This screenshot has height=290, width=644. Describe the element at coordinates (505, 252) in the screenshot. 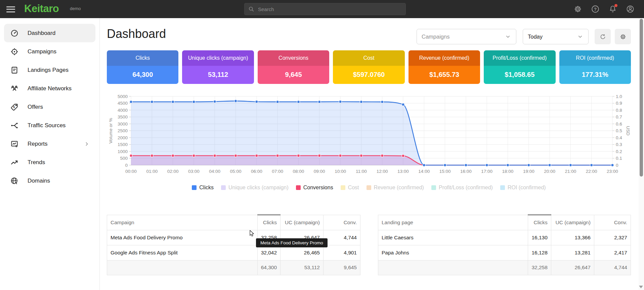

I see `table-row: Papa Johns16,12813,2812,417` at that location.